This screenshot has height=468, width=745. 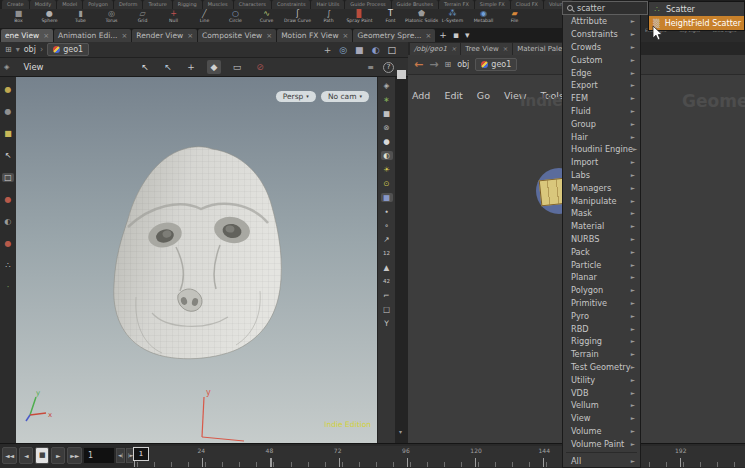 I want to click on tab-style-button: ▪, so click(x=456, y=35).